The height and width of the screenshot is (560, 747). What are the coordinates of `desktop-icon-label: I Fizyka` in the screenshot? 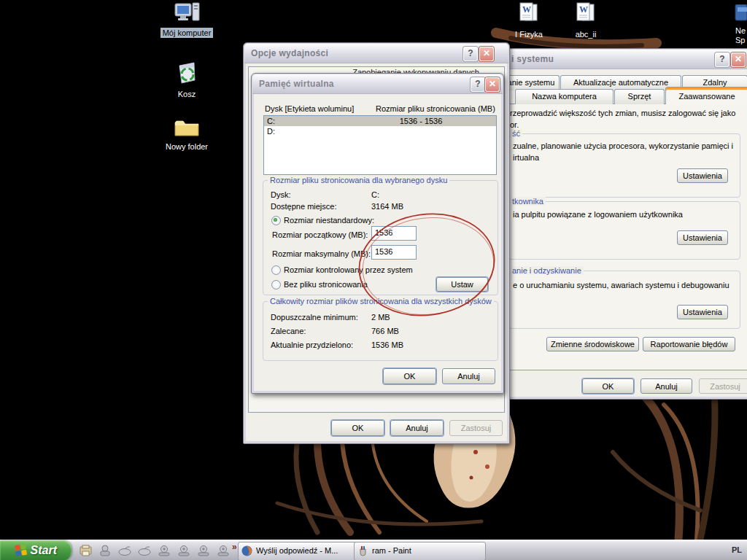 It's located at (529, 34).